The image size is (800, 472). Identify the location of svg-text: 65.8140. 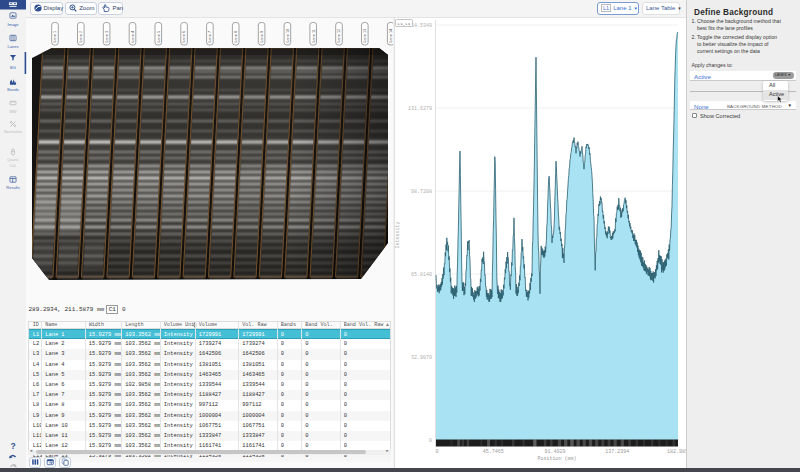
(422, 275).